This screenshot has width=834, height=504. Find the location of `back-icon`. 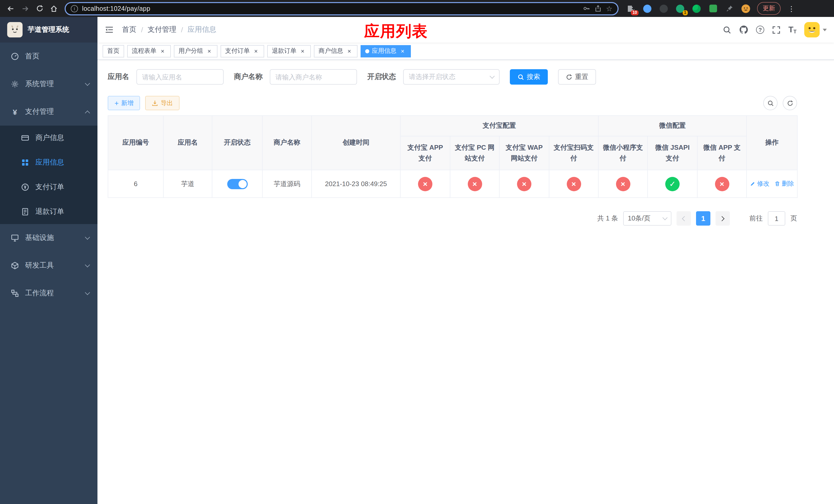

back-icon is located at coordinates (11, 8).